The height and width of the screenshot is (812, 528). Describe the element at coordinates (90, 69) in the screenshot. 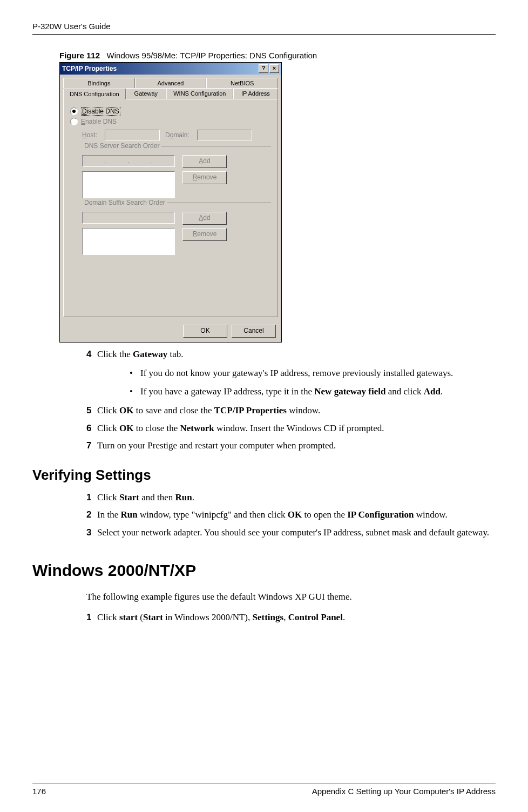

I see `dialog-title: TCP/IP Properties` at that location.